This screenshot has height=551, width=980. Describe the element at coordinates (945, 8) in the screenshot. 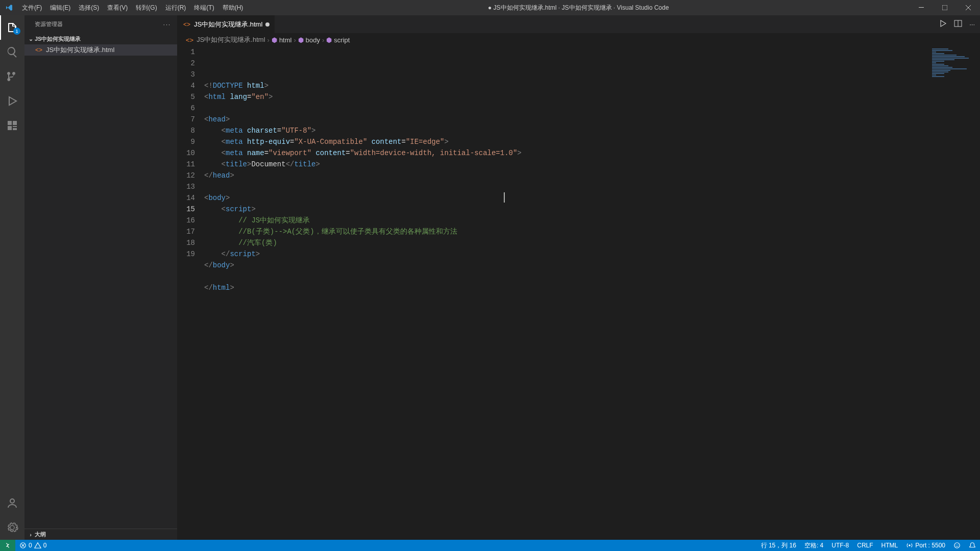

I see `window-controls` at that location.